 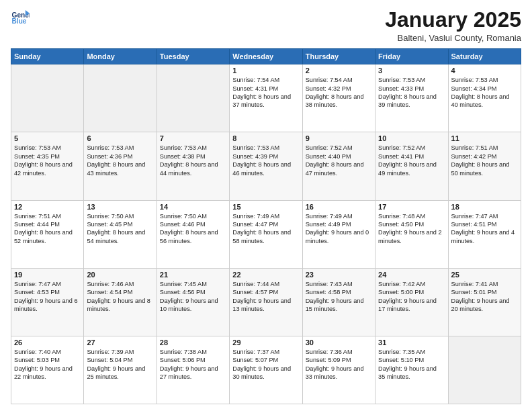 What do you see at coordinates (412, 234) in the screenshot?
I see `calendar-cell: 17Sunrise: 7:48 AM Sunset: 4:50 PM Dayli…` at bounding box center [412, 234].